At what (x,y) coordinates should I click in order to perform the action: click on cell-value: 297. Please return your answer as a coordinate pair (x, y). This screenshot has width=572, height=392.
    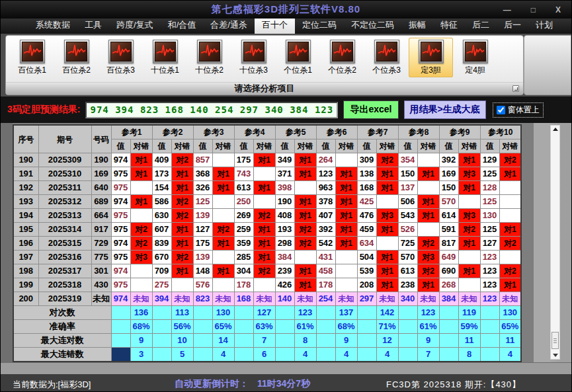
    Looking at the image, I should click on (366, 299).